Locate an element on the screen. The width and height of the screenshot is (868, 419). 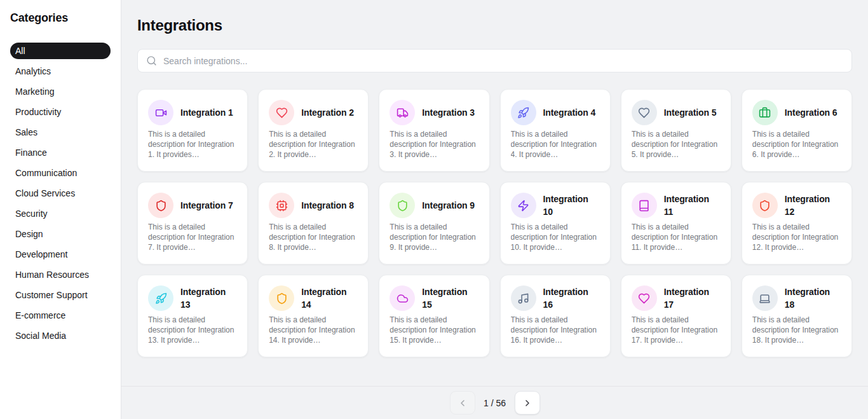
search-bar is located at coordinates (494, 61).